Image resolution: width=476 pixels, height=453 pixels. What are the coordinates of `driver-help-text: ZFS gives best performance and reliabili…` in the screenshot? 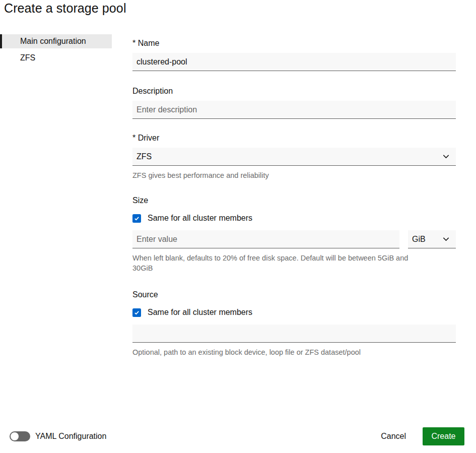 It's located at (277, 175).